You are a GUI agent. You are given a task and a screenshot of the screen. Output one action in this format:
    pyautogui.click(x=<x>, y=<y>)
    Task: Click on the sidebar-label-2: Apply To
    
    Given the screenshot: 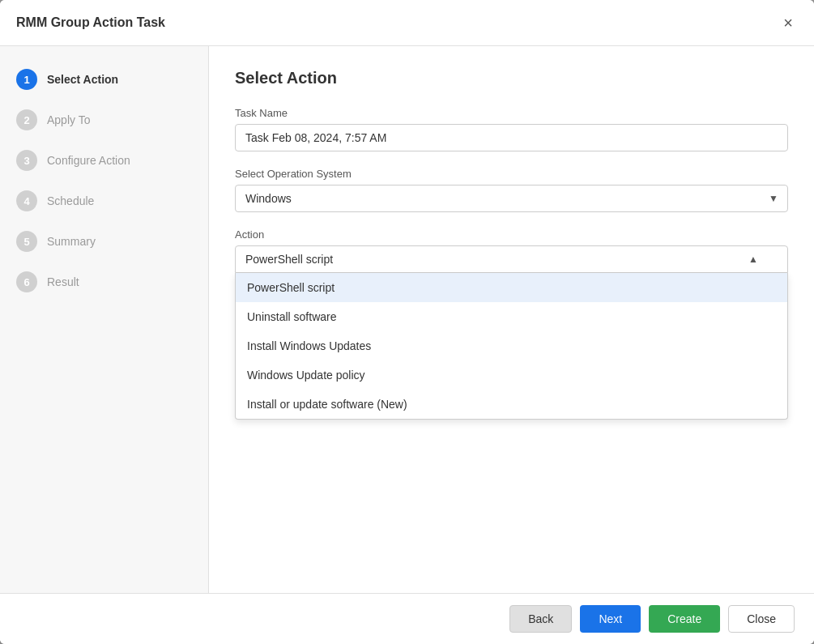 What is the action you would take?
    pyautogui.click(x=68, y=120)
    